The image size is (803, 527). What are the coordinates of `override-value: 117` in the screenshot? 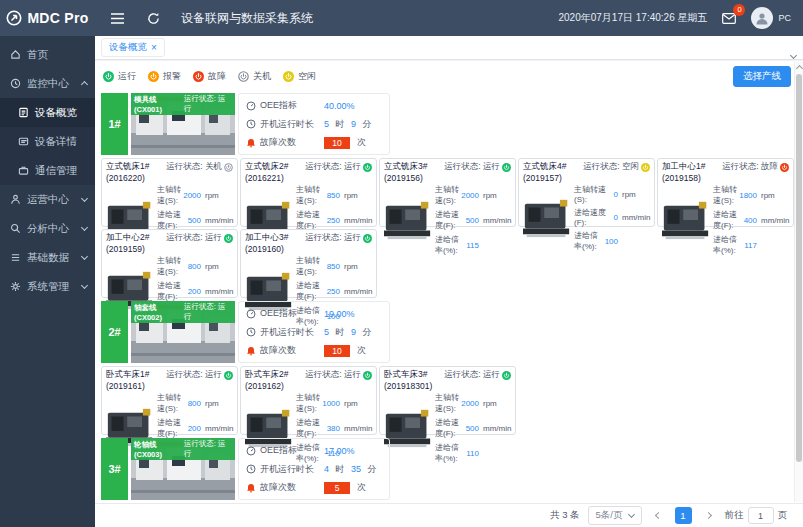 It's located at (750, 246).